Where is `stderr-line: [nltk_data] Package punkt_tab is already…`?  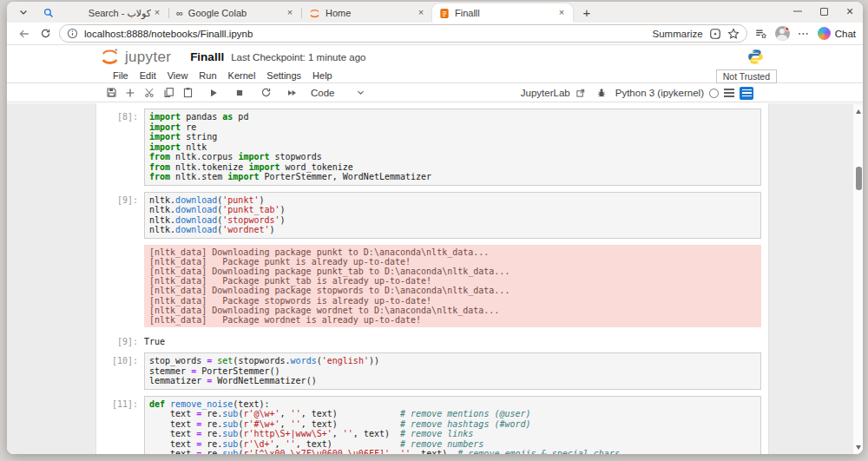
stderr-line: [nltk_data] Package punkt_tab is already… is located at coordinates (453, 281).